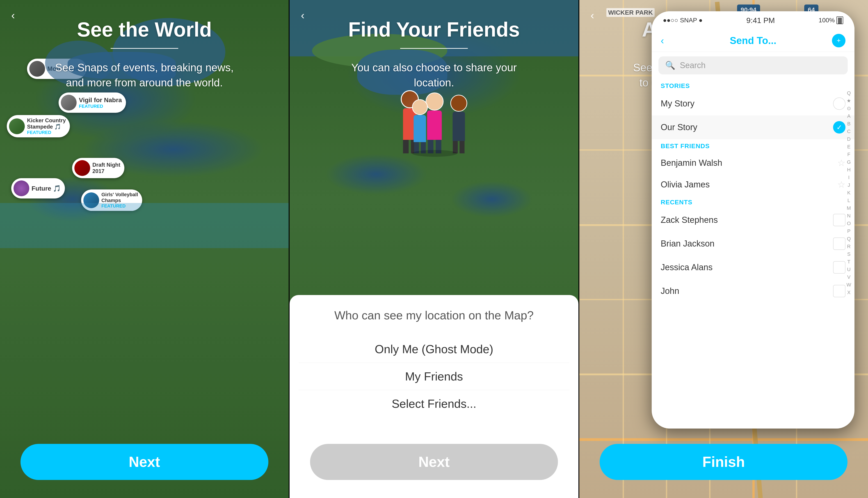  Describe the element at coordinates (435, 123) in the screenshot. I see `bitmoji-char-group` at that location.